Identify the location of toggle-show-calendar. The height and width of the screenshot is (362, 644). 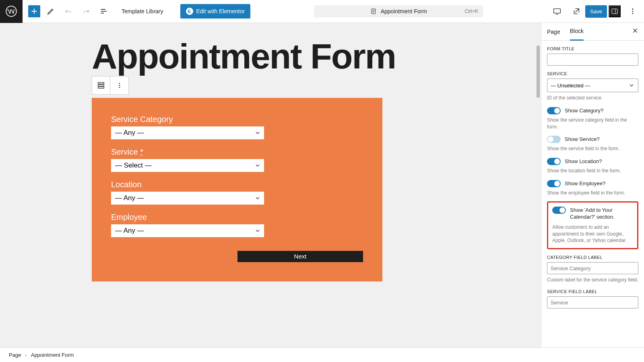
(559, 210).